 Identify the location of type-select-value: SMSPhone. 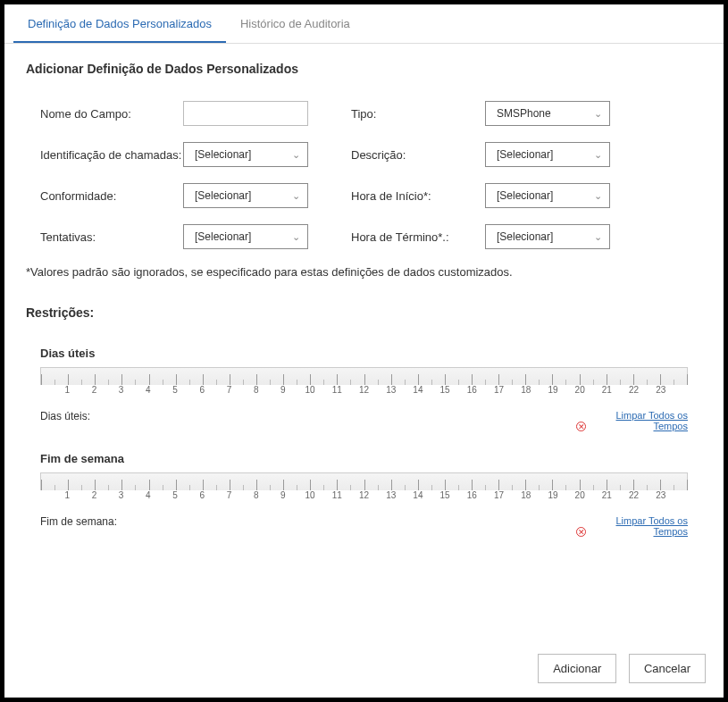
(523, 113).